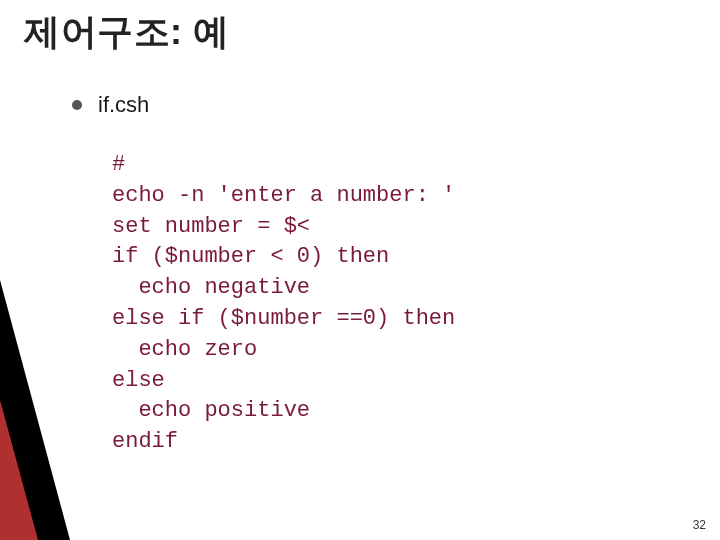  What do you see at coordinates (284, 196) in the screenshot?
I see `code-line: echo -n 'enter a number: '` at bounding box center [284, 196].